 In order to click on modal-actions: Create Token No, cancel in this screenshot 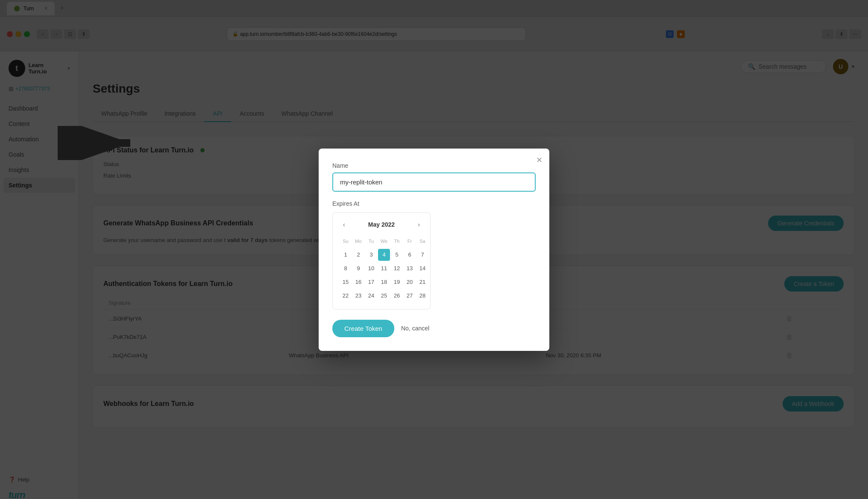, I will do `click(434, 329)`.